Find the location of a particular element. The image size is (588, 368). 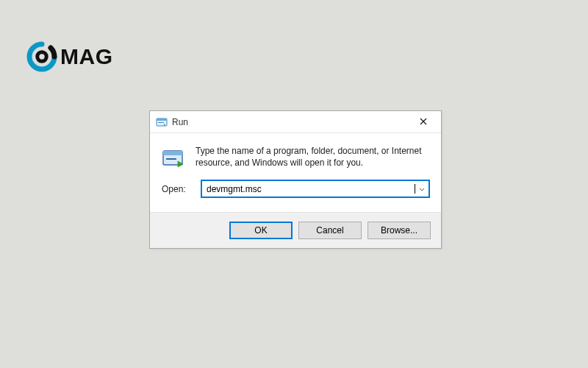

ok-button: OK is located at coordinates (261, 230).